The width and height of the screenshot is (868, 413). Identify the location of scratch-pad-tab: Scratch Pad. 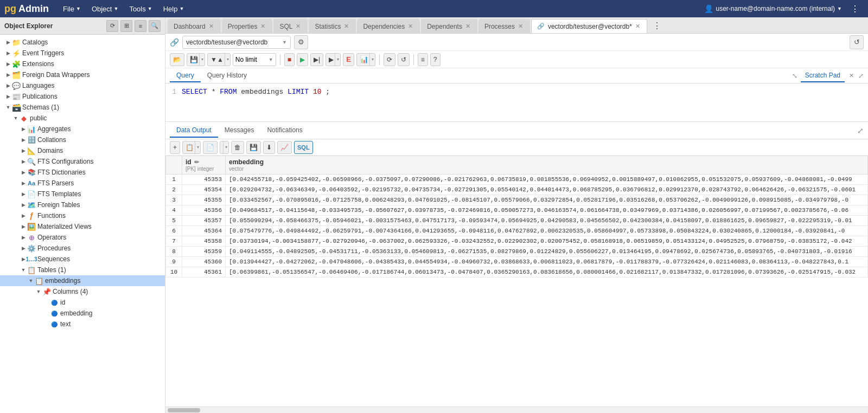
(822, 76).